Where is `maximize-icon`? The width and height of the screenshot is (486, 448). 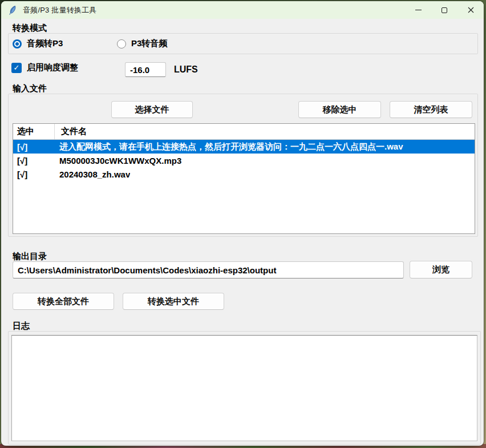 maximize-icon is located at coordinates (444, 10).